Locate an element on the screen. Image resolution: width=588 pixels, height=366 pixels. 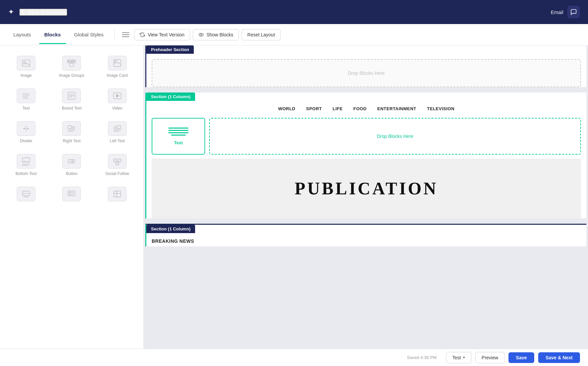
test-label: Test is located at coordinates (457, 358).